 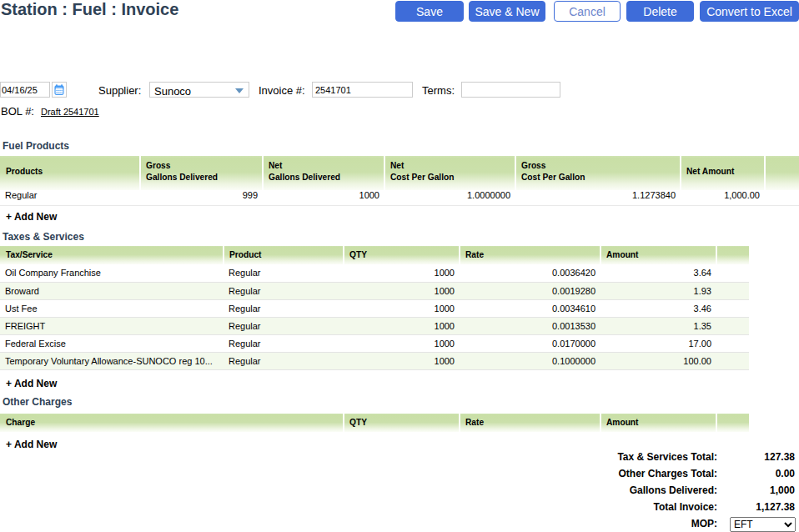 I want to click on table-cell: 17.00, so click(x=659, y=344).